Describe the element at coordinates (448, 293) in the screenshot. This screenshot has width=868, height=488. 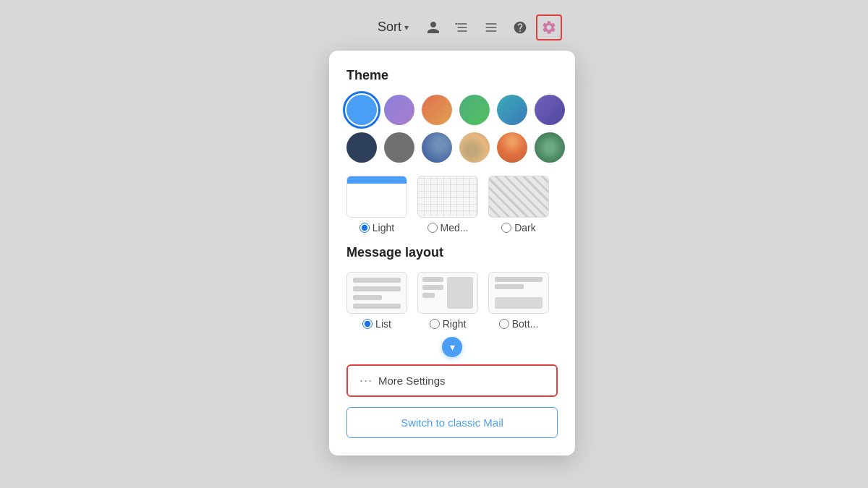
I see `layout-right-preview` at that location.